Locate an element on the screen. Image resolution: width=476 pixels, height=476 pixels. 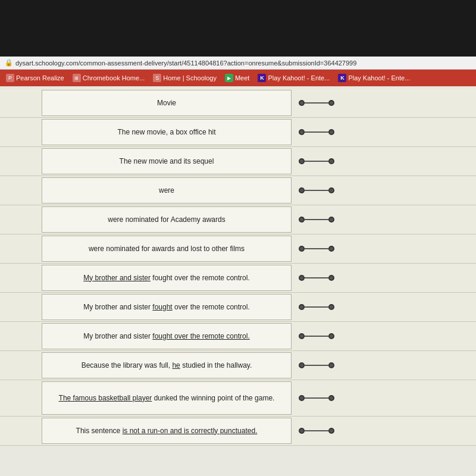
underline-text-9: fought over the remote control. is located at coordinates (201, 336).